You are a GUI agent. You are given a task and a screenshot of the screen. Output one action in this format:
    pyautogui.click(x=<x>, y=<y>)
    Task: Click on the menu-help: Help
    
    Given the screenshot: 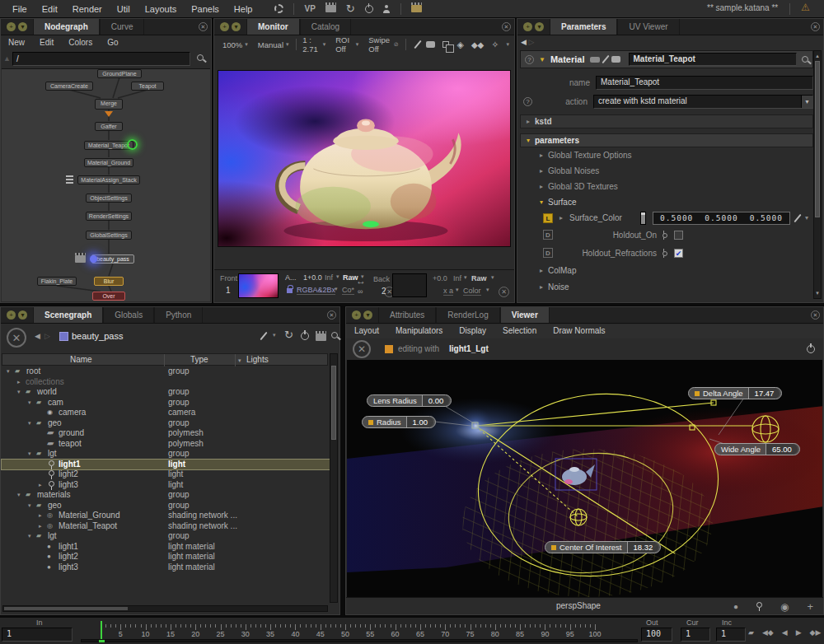 What is the action you would take?
    pyautogui.click(x=244, y=9)
    